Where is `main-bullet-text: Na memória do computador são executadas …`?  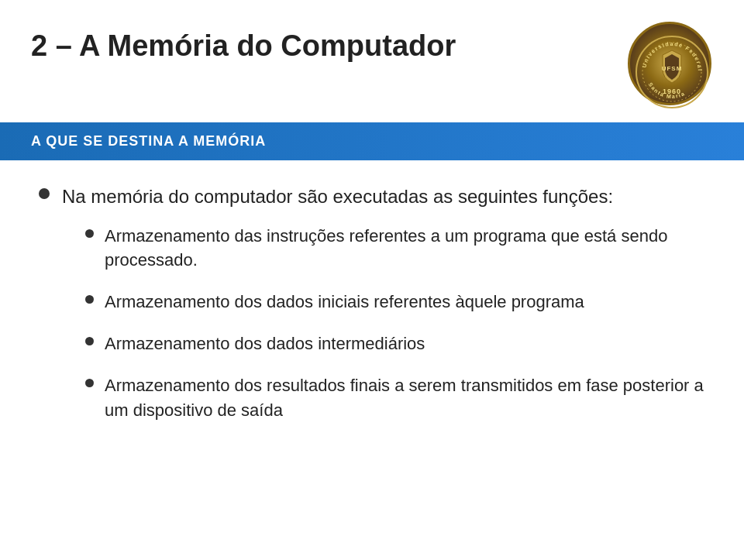
main-bullet-text: Na memória do computador são executadas … is located at coordinates (338, 197).